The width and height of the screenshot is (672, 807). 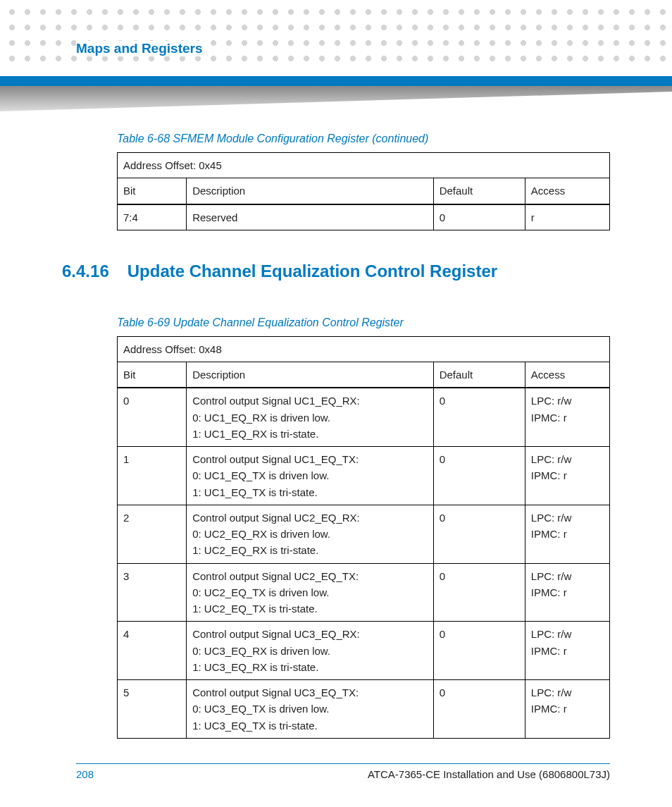 What do you see at coordinates (310, 460) in the screenshot?
I see `text-line: Control output Signal UC1_EQ_TX:` at bounding box center [310, 460].